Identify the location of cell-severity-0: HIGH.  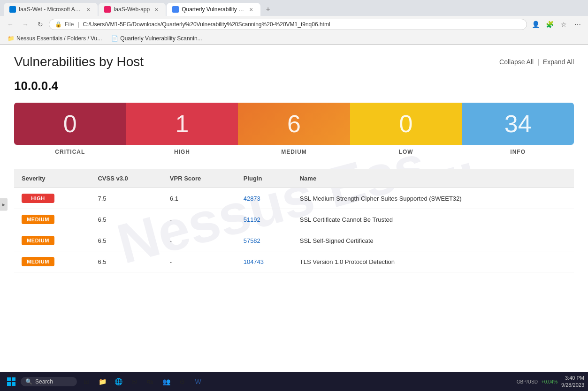
(52, 199).